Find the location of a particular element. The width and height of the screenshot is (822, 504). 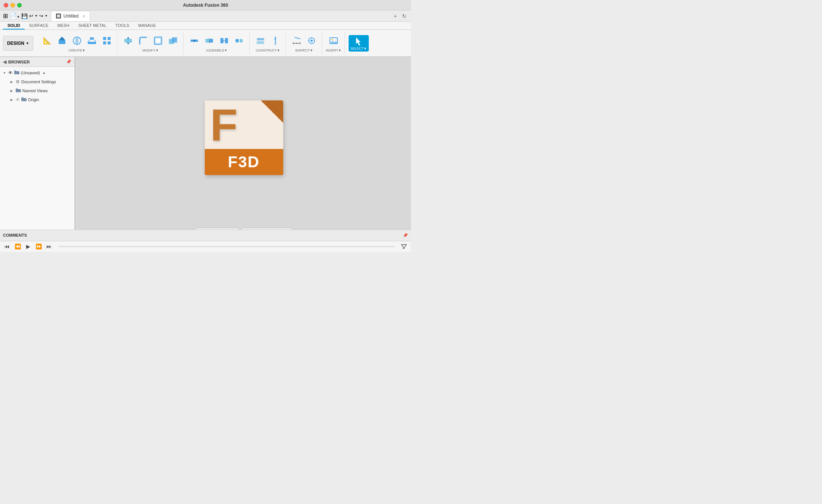

assemble-label: ASSEMBLE▼ is located at coordinates (217, 50).